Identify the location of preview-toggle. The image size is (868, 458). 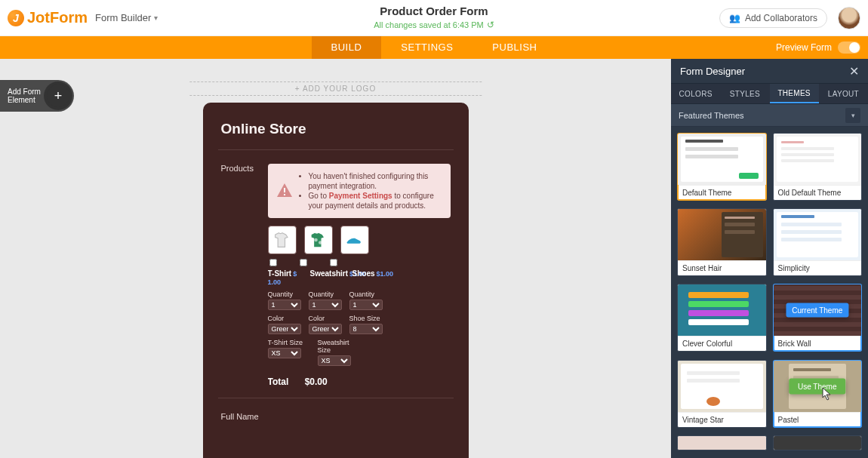
(849, 48).